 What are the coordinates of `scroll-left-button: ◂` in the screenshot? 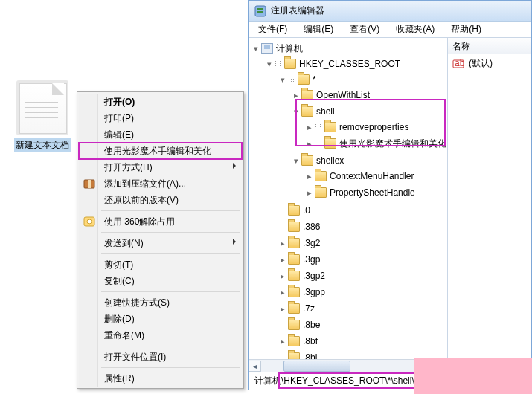 It's located at (254, 366).